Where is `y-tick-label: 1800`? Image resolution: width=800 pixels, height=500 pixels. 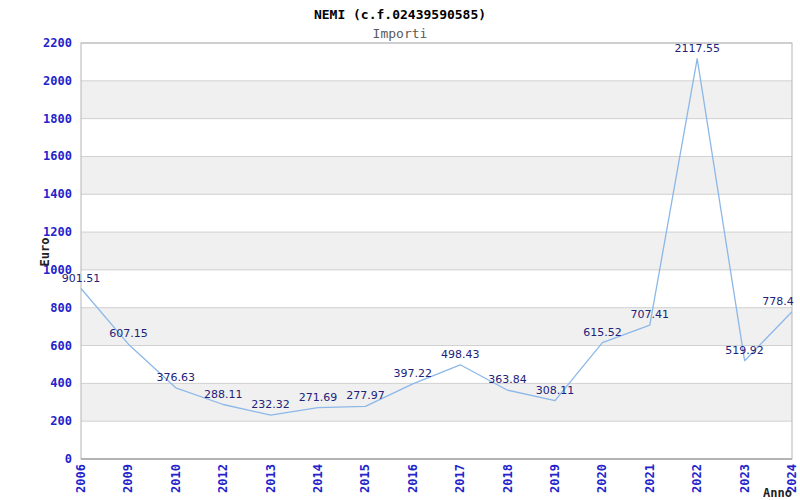 y-tick-label: 1800 is located at coordinates (58, 119).